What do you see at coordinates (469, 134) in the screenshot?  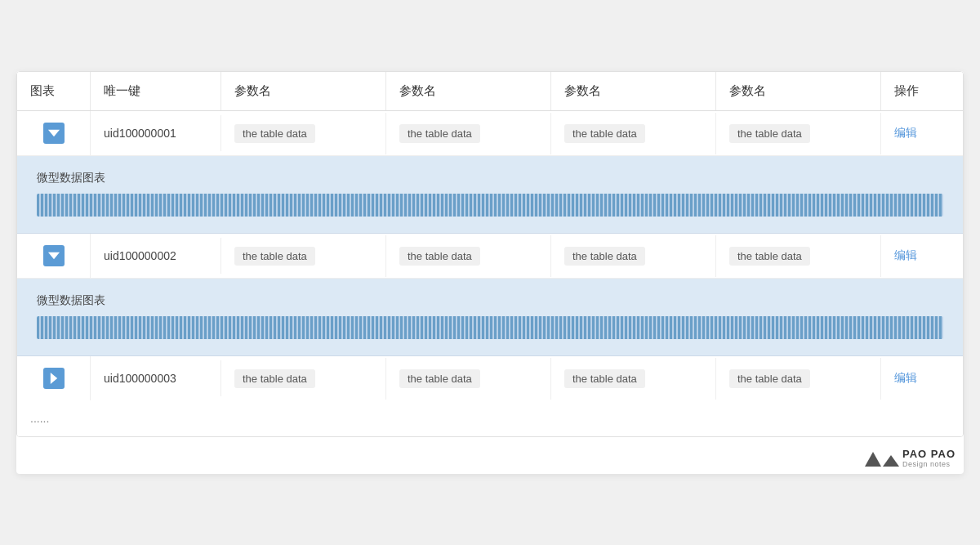 I see `data-cell-1-2: the table data` at bounding box center [469, 134].